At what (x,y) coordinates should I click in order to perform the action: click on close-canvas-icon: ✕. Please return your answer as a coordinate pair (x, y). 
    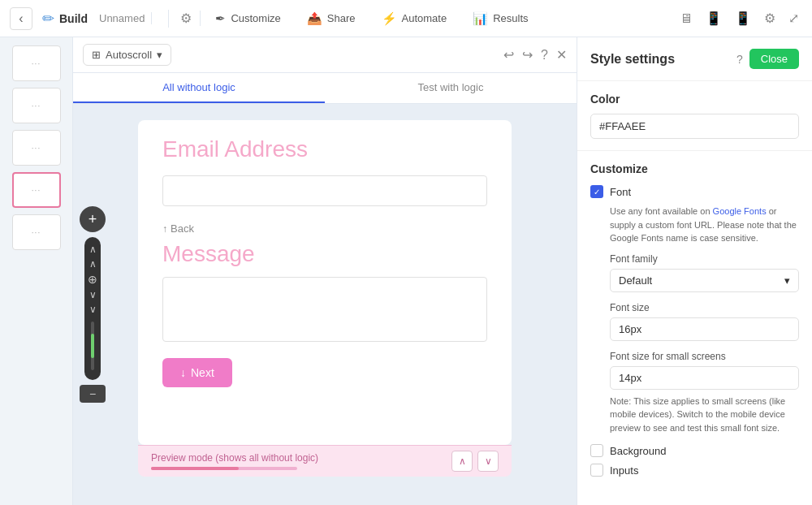
    Looking at the image, I should click on (562, 55).